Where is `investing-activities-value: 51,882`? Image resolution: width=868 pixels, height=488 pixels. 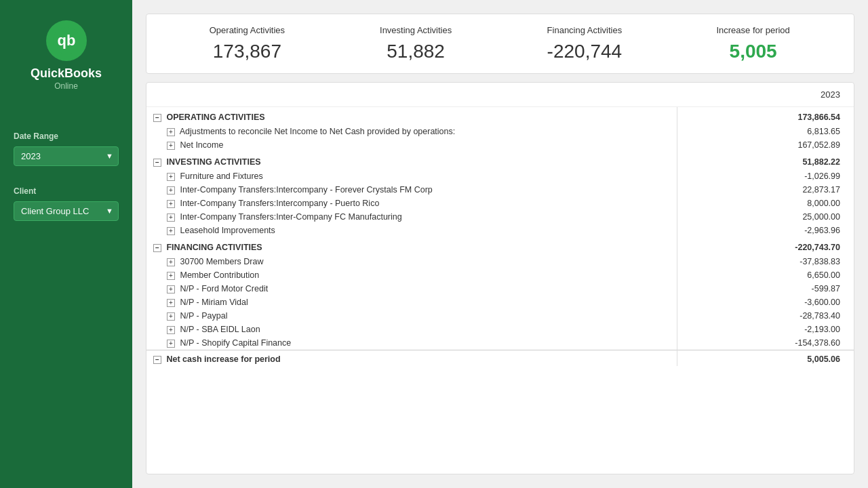
investing-activities-value: 51,882 is located at coordinates (416, 52).